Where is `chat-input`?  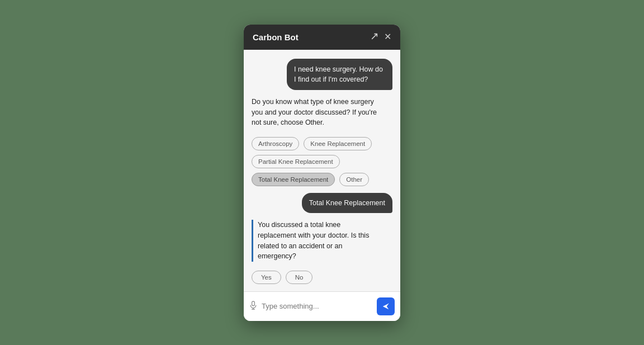
chat-input is located at coordinates (317, 306).